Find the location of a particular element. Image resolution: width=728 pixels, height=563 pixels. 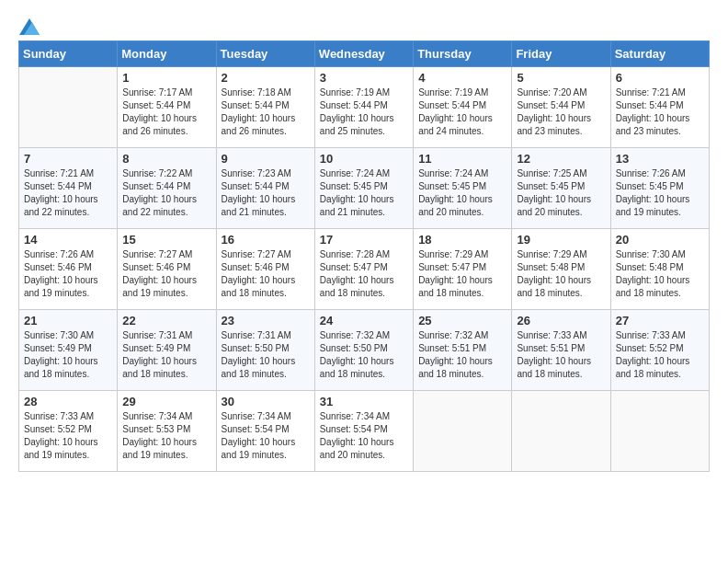

day-number: 8 is located at coordinates (166, 158).